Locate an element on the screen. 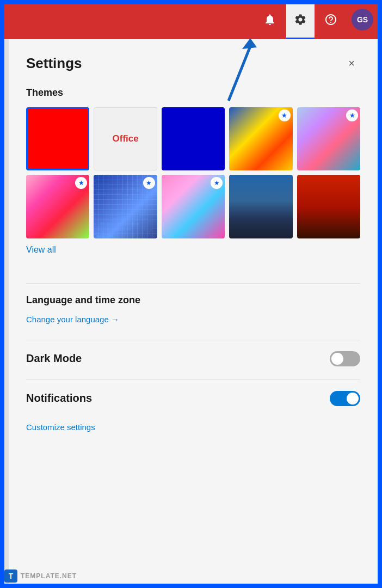  theme-tile-colorful3: ★ is located at coordinates (58, 206).